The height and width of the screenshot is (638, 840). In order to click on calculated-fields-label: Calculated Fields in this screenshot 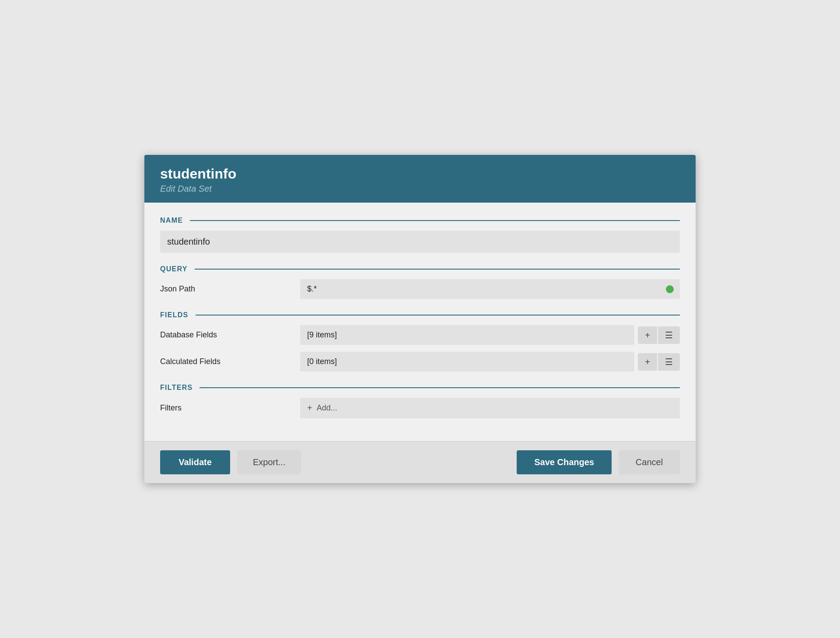, I will do `click(230, 361)`.